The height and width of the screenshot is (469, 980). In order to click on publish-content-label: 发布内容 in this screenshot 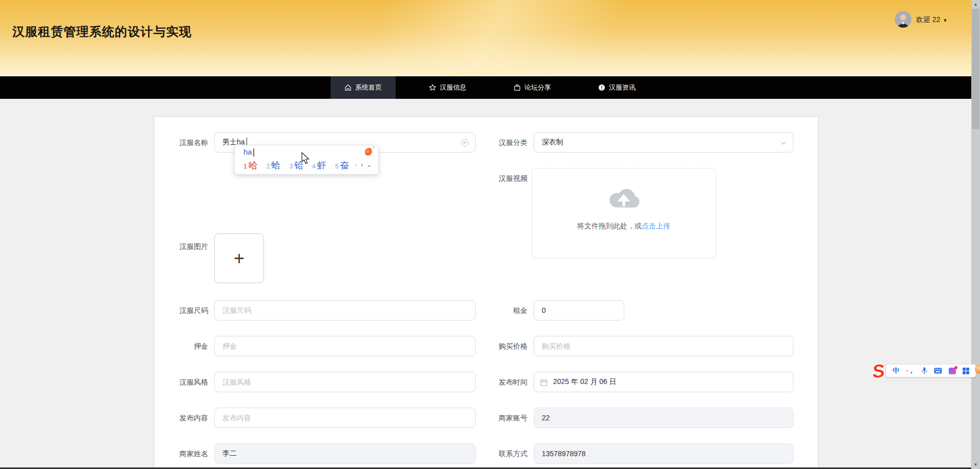, I will do `click(181, 418)`.